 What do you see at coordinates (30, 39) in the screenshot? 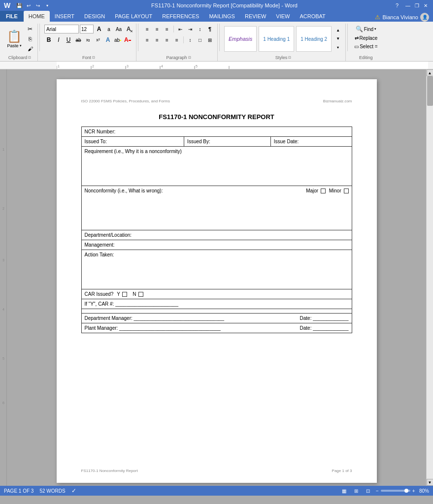
I see `copy-button: ⎘` at bounding box center [30, 39].